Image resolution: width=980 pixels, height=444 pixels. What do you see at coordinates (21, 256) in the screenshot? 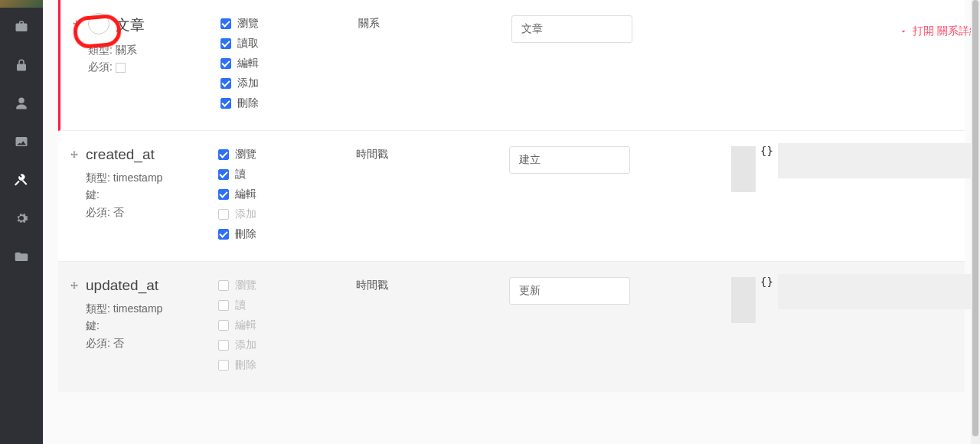
I see `sidebar-item-folder` at bounding box center [21, 256].